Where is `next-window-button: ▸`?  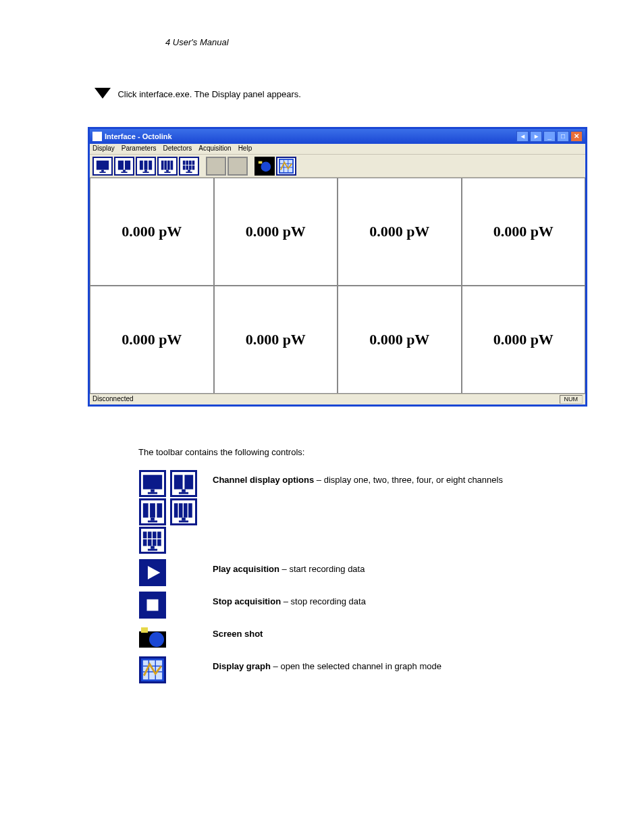 next-window-button: ▸ is located at coordinates (536, 136).